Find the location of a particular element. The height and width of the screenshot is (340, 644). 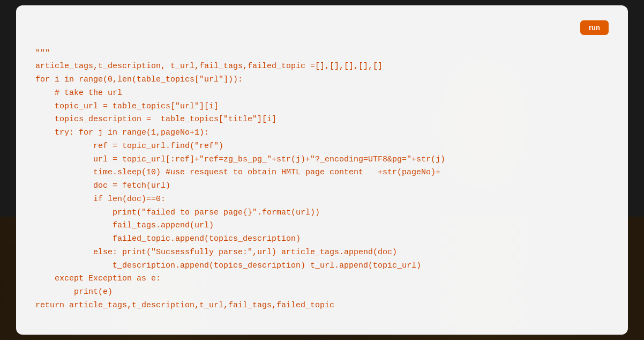

code-line: return article_tags,t_description,t_url,… is located at coordinates (322, 306).